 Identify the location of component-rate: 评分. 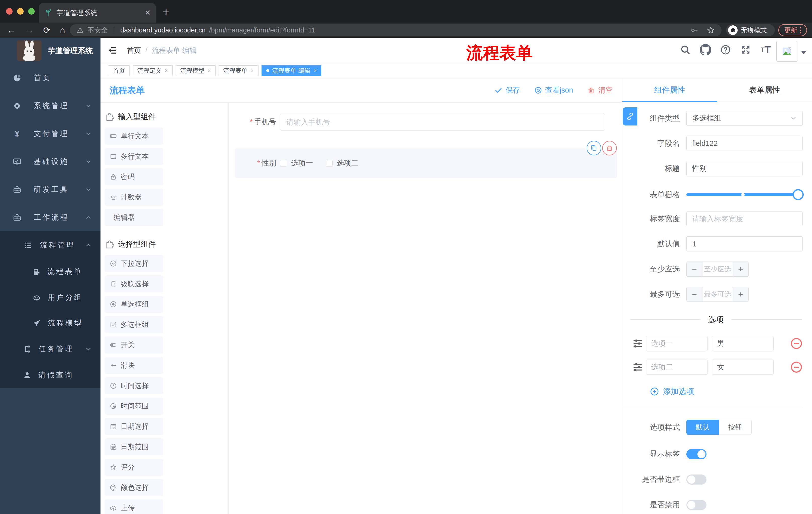
(134, 467).